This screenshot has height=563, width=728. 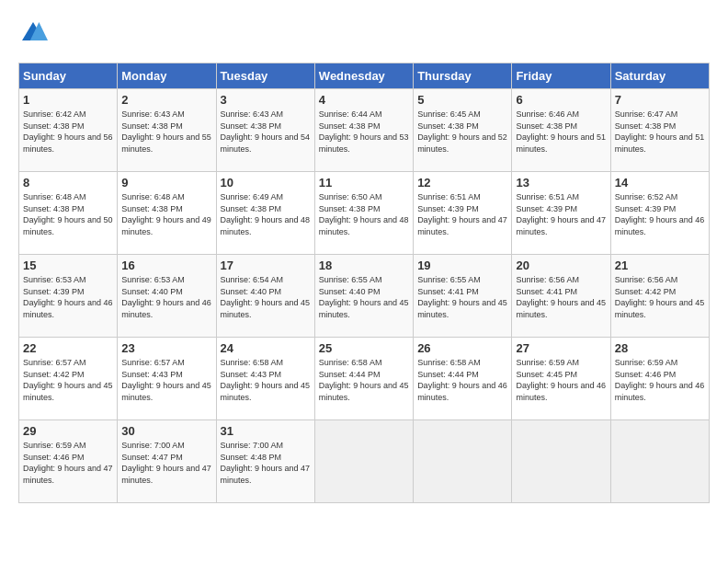 What do you see at coordinates (660, 182) in the screenshot?
I see `day-number: 14` at bounding box center [660, 182].